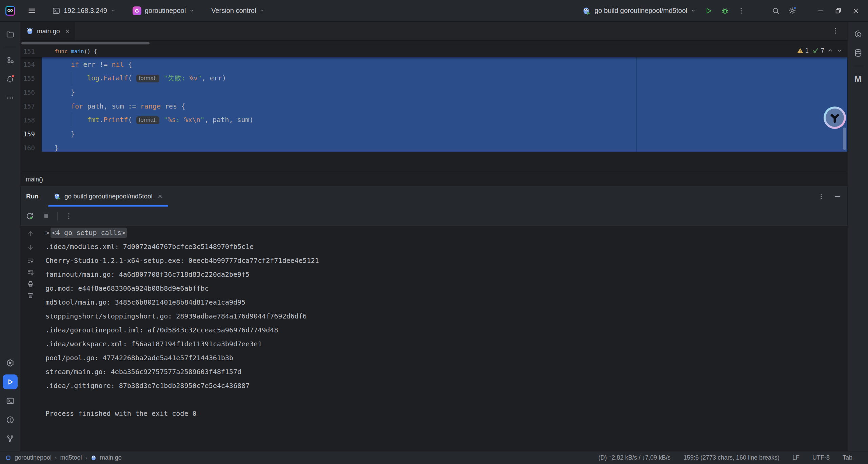  I want to click on passed-count: 7, so click(823, 51).